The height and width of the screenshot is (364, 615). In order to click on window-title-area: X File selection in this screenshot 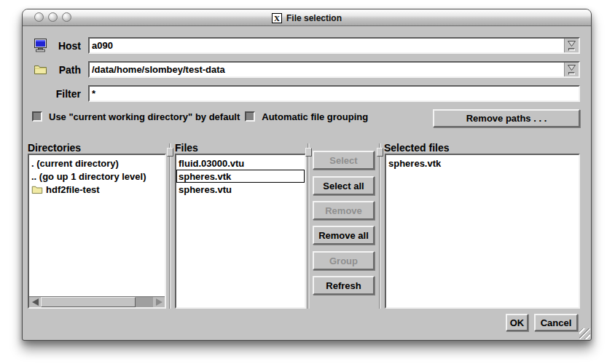, I will do `click(307, 17)`.